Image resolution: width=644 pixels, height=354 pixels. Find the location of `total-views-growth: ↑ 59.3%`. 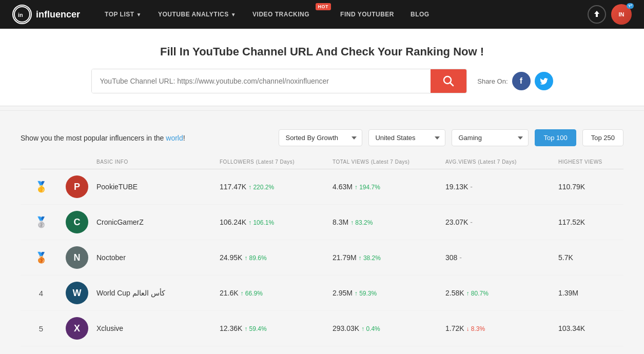

total-views-growth: ↑ 59.3% is located at coordinates (365, 293).